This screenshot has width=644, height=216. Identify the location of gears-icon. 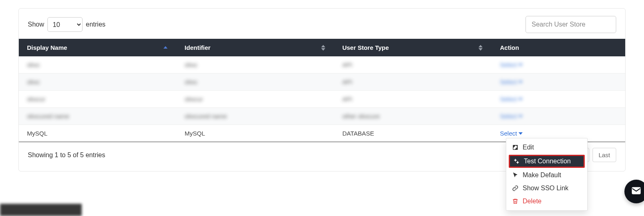
(517, 161).